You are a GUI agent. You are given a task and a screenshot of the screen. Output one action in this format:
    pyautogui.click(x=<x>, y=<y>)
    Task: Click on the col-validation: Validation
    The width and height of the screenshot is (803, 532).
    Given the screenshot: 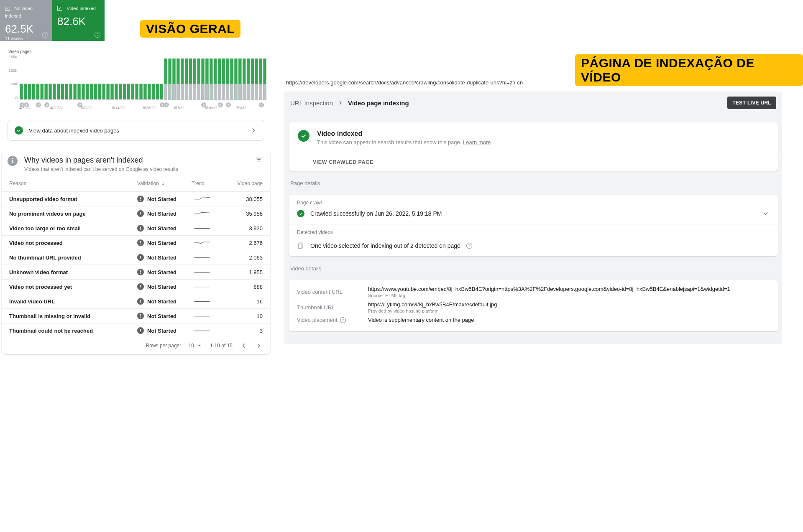 What is the action you would take?
    pyautogui.click(x=164, y=183)
    